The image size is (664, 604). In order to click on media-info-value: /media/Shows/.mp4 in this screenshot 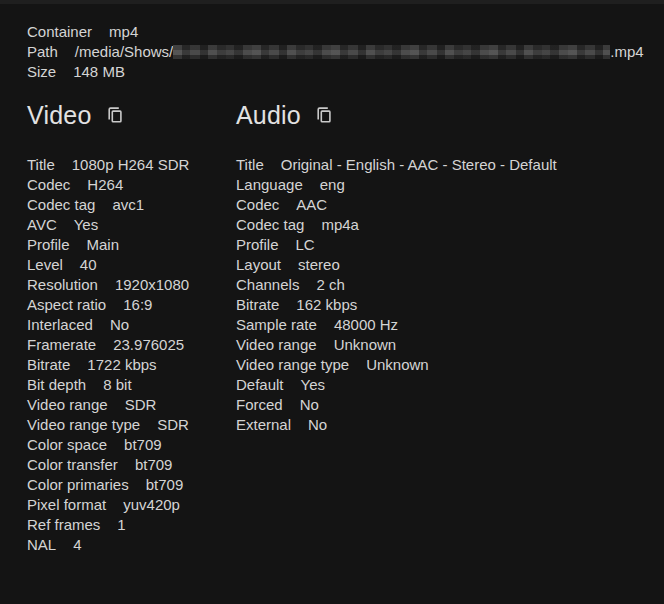, I will do `click(360, 52)`.